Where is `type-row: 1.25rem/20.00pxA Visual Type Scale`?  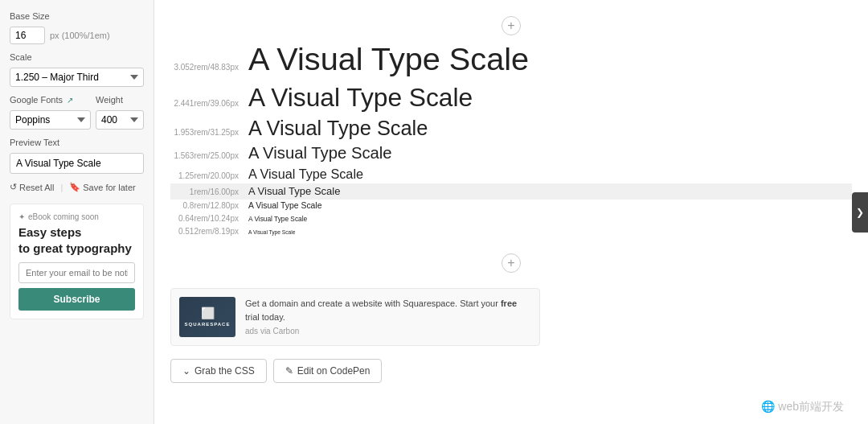
type-row: 1.25rem/20.00pxA Visual Type Scale is located at coordinates (511, 175).